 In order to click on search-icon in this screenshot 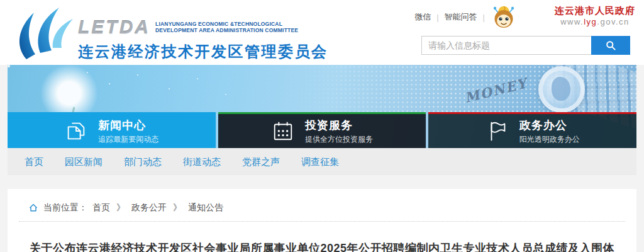, I will do `click(611, 45)`.